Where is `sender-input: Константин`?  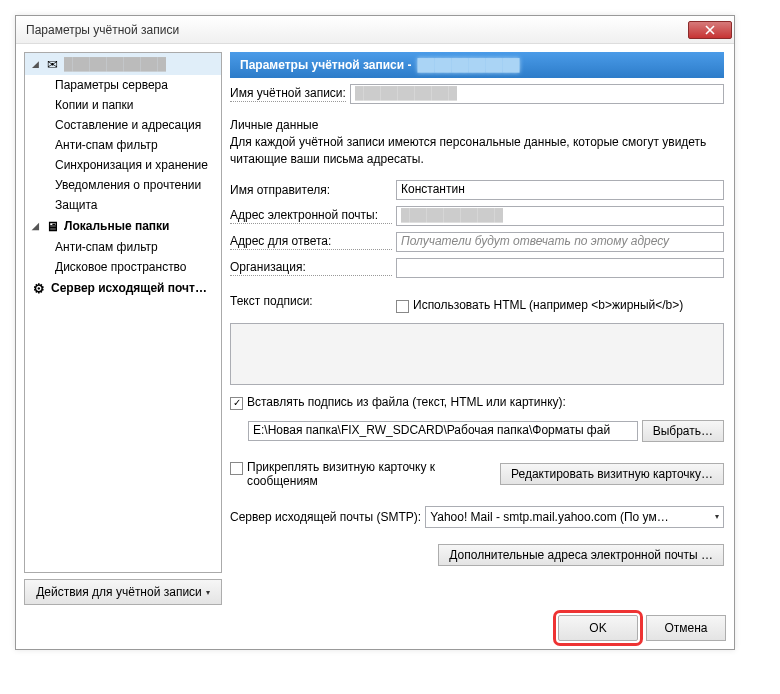 sender-input: Константин is located at coordinates (560, 190).